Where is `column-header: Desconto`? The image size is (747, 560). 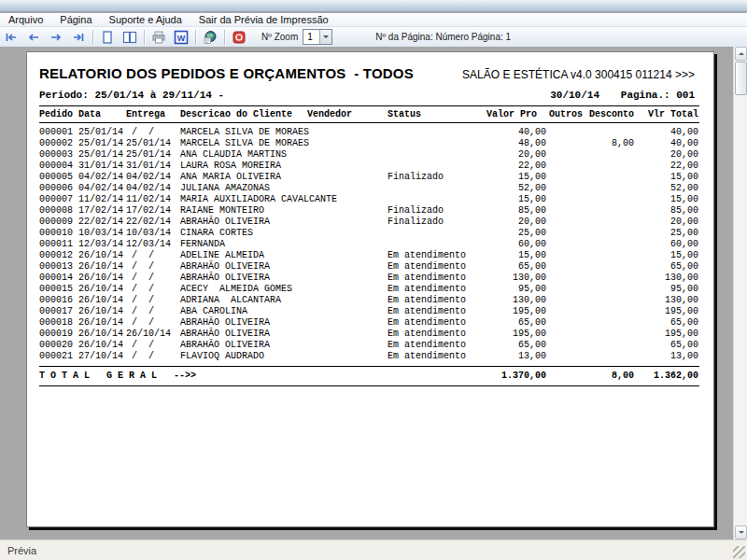
column-header: Desconto is located at coordinates (609, 115).